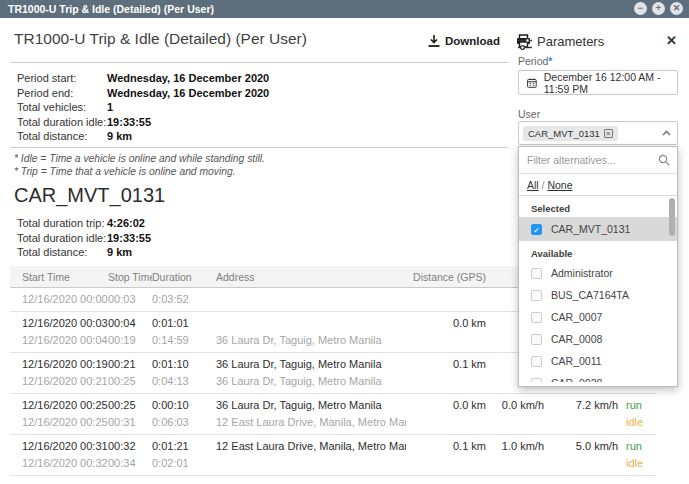 The image size is (689, 484). What do you see at coordinates (84, 252) in the screenshot?
I see `summary-row: Total distance:9 km` at bounding box center [84, 252].